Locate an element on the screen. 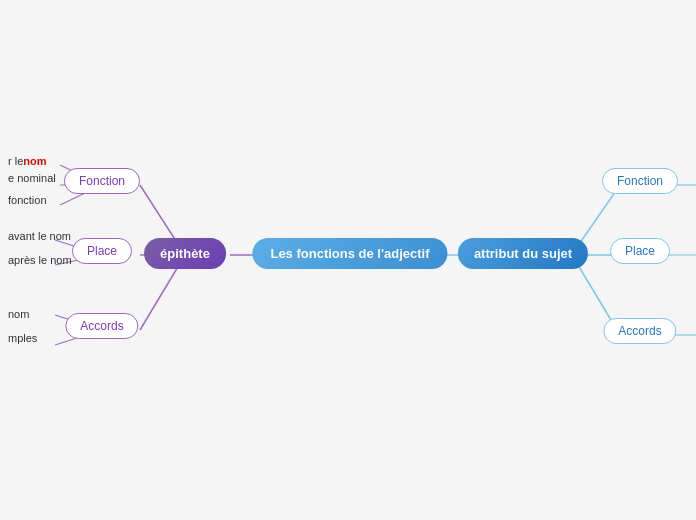  leaf-apres-node: après le nom is located at coordinates (40, 260).